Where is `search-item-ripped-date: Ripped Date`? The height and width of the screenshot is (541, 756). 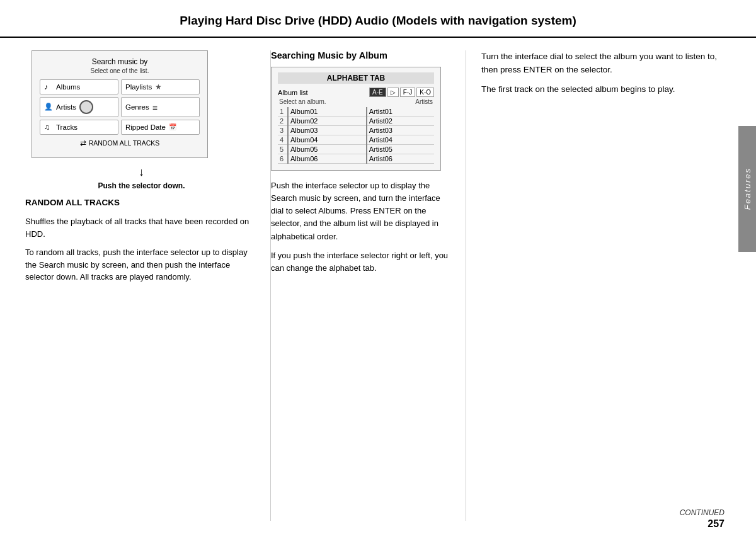
search-item-ripped-date: Ripped Date is located at coordinates (160, 127).